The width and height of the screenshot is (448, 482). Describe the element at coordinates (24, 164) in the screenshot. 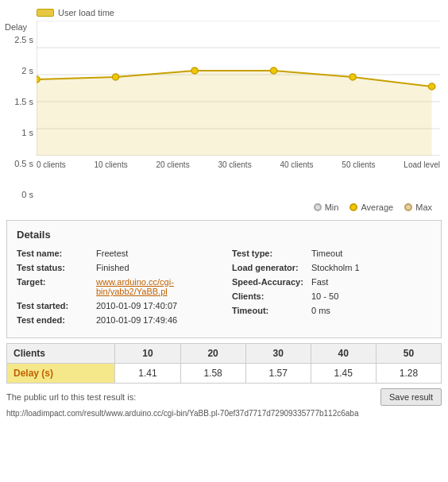

I see `y-tick-0_5: 0.5 s` at that location.